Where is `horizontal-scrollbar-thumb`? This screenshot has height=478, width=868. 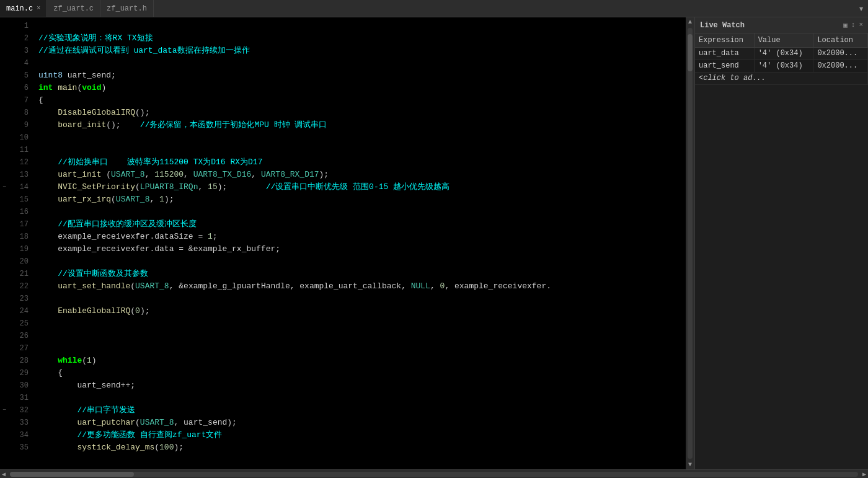 horizontal-scrollbar-thumb is located at coordinates (72, 474).